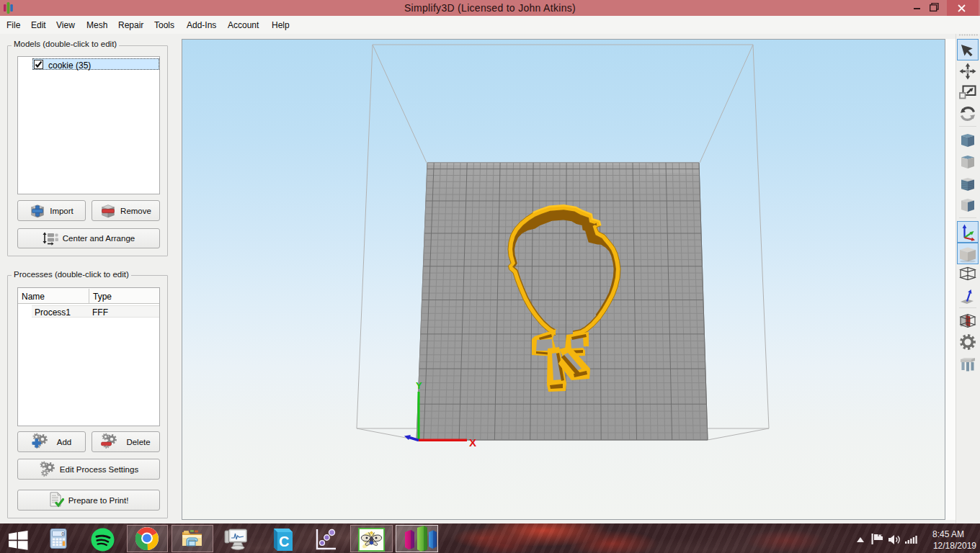 The width and height of the screenshot is (980, 553). Describe the element at coordinates (419, 386) in the screenshot. I see `svg-text: Y` at that location.